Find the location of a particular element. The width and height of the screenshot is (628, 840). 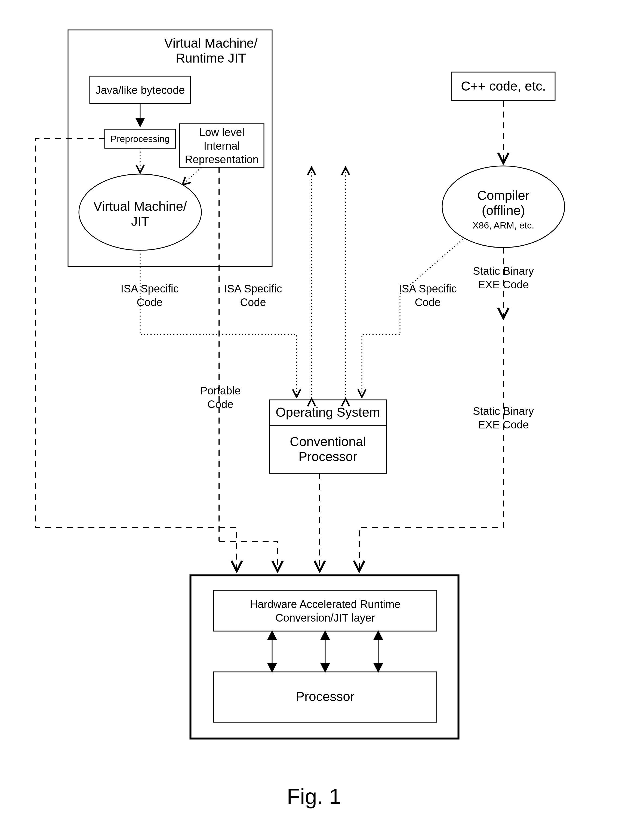

hw-jit-box is located at coordinates (325, 611).